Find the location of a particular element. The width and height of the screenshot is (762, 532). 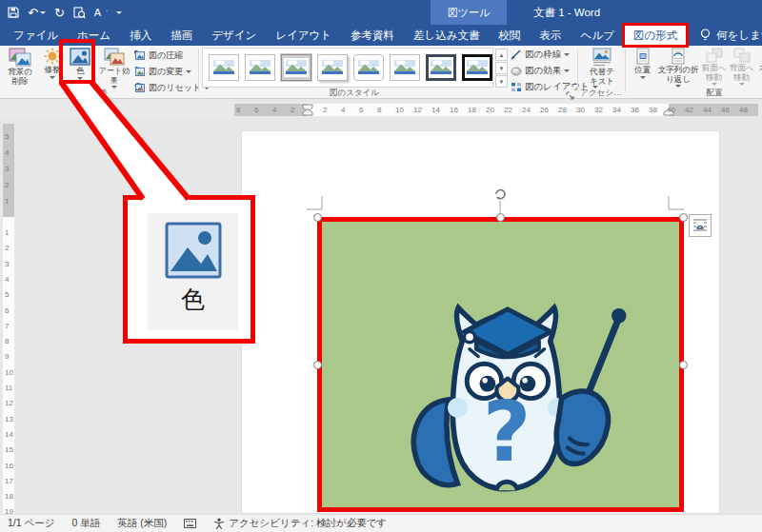

wrap-text-button: 文字列の折 り返し is located at coordinates (678, 68).